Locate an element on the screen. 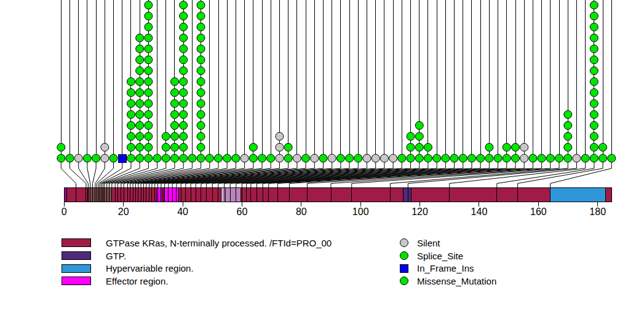 The height and width of the screenshot is (322, 644). legend-item: In_Frame_Ins is located at coordinates (448, 268).